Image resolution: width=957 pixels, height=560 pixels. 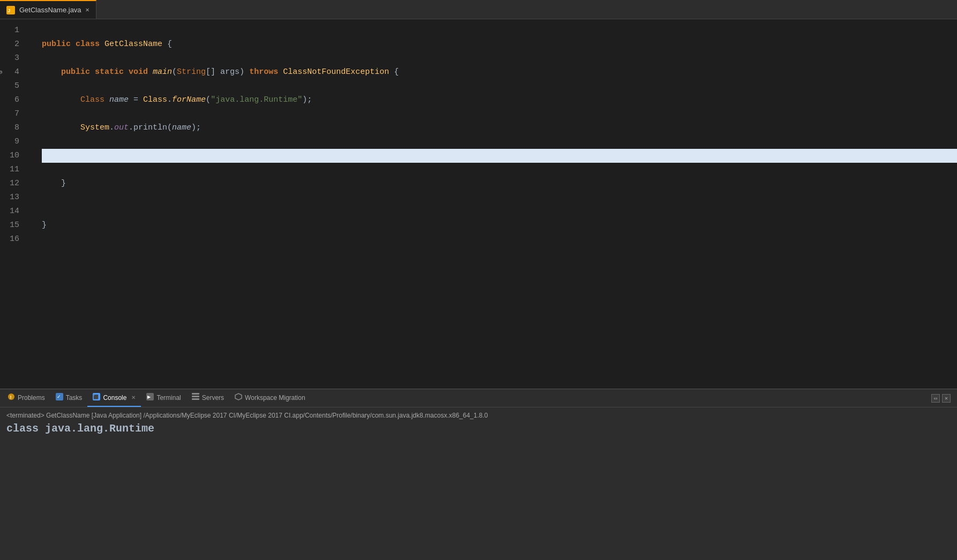 What do you see at coordinates (499, 72) in the screenshot?
I see `code-line: public static void main(String[] args) t…` at bounding box center [499, 72].